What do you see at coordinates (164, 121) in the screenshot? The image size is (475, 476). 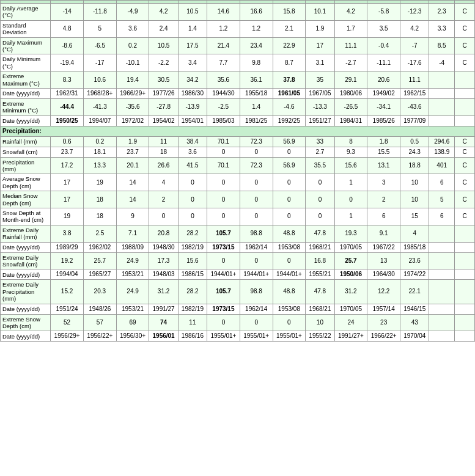 I see `cell-value: 1954/02` at bounding box center [164, 121].